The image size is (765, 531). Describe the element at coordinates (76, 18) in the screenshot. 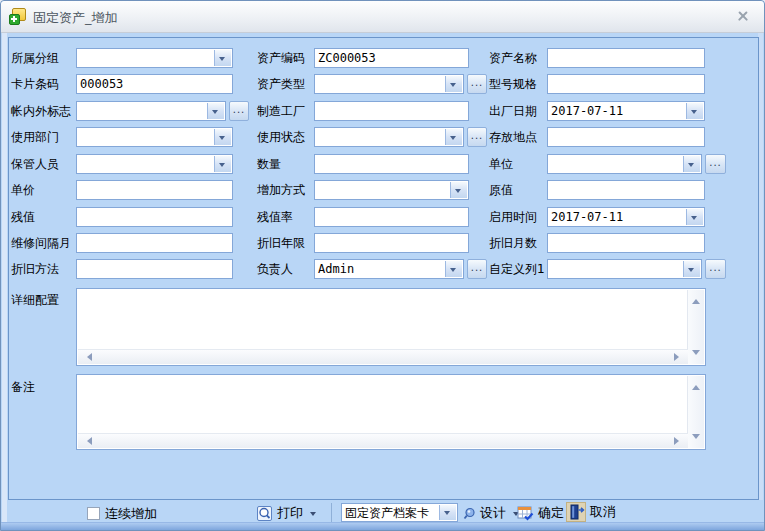

I see `window-title: 固定资产_增加` at that location.